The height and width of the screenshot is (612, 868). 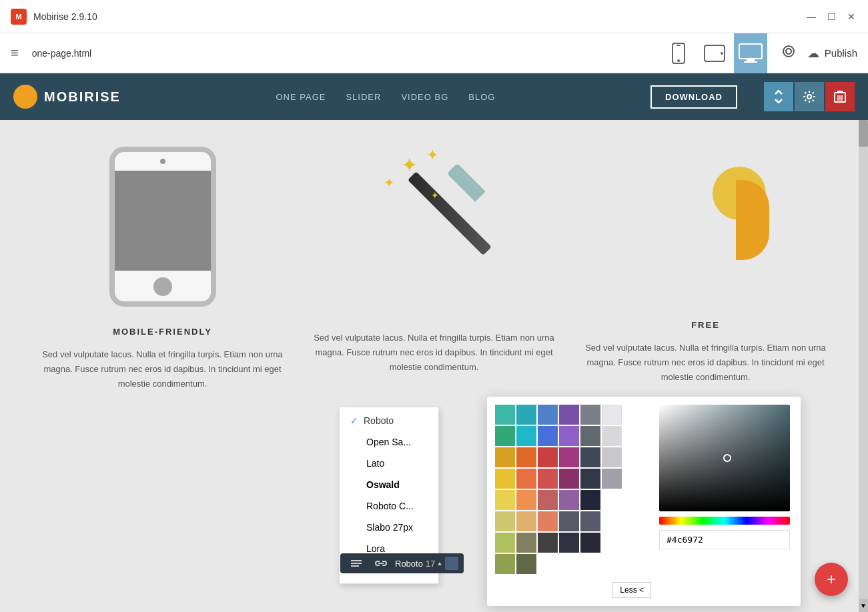 I want to click on filename-label: one-page.html, so click(x=340, y=53).